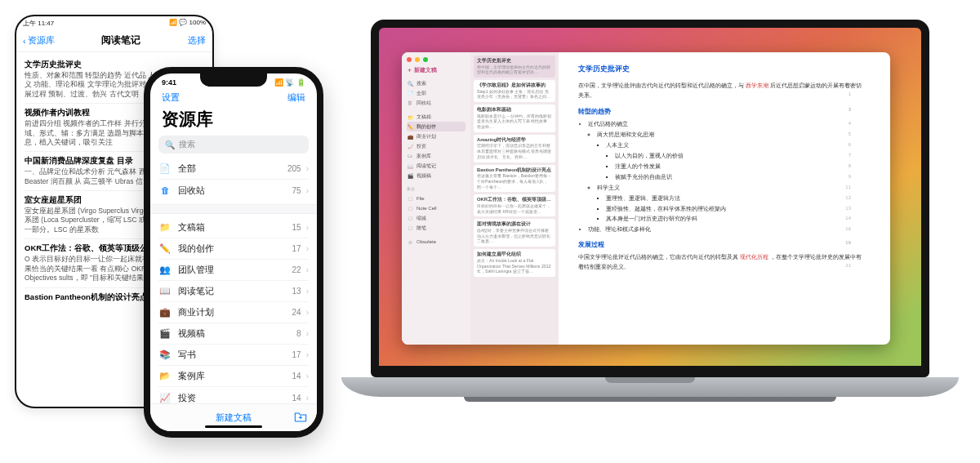 This screenshot has height=463, width=980. I want to click on new-doc-button: ＋ 新建文稿, so click(436, 70).